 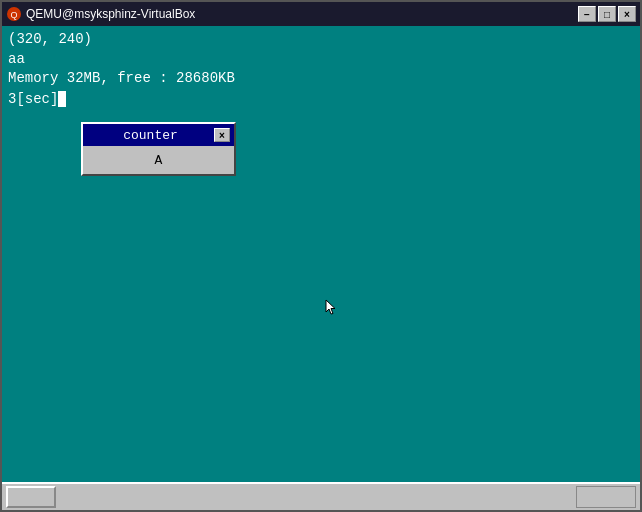 What do you see at coordinates (31, 497) in the screenshot?
I see `taskbar-start-button` at bounding box center [31, 497].